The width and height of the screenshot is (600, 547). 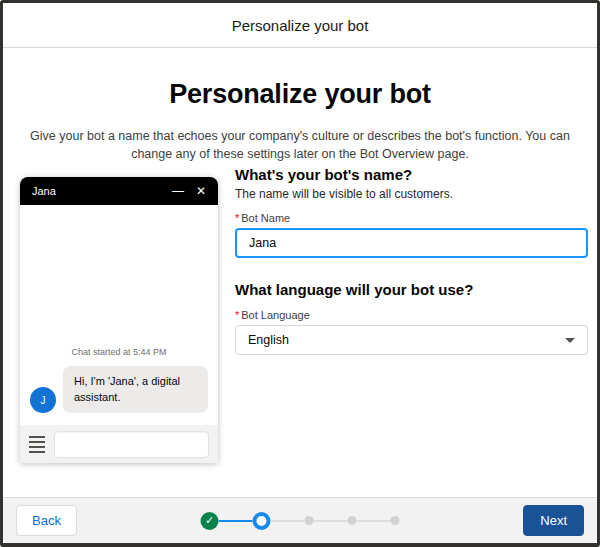 What do you see at coordinates (412, 218) in the screenshot?
I see `bot-name-label: *Bot Name` at bounding box center [412, 218].